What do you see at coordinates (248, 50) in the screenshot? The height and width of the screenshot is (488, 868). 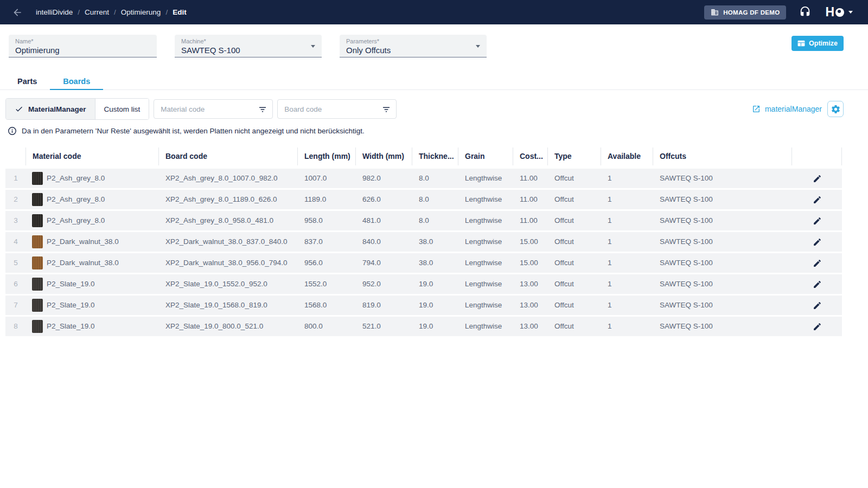 I see `machine-select-value: SAWTEQ S-100` at bounding box center [248, 50].